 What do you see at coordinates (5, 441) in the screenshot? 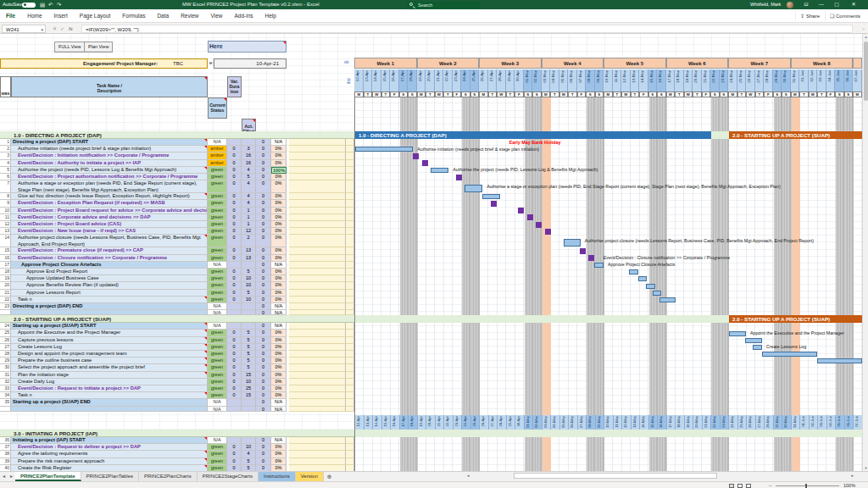
I see `cell-wbs: 36` at bounding box center [5, 441].